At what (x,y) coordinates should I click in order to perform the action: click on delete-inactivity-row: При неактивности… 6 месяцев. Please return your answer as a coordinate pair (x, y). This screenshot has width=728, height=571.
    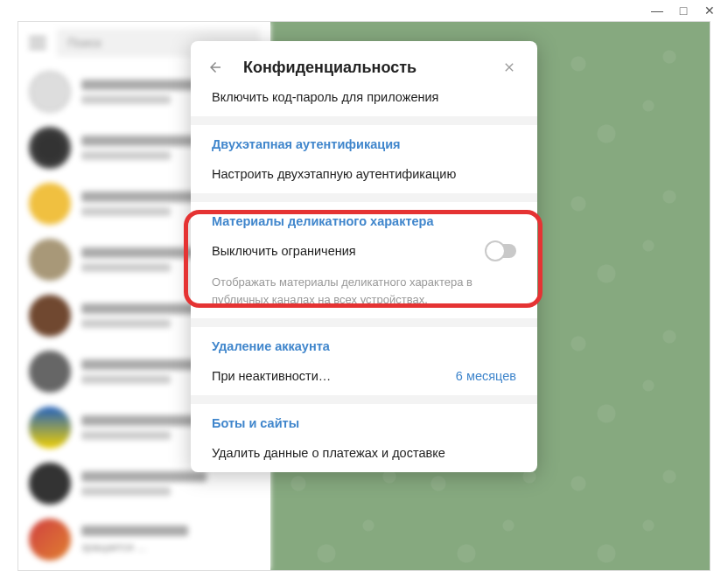
    Looking at the image, I should click on (364, 378).